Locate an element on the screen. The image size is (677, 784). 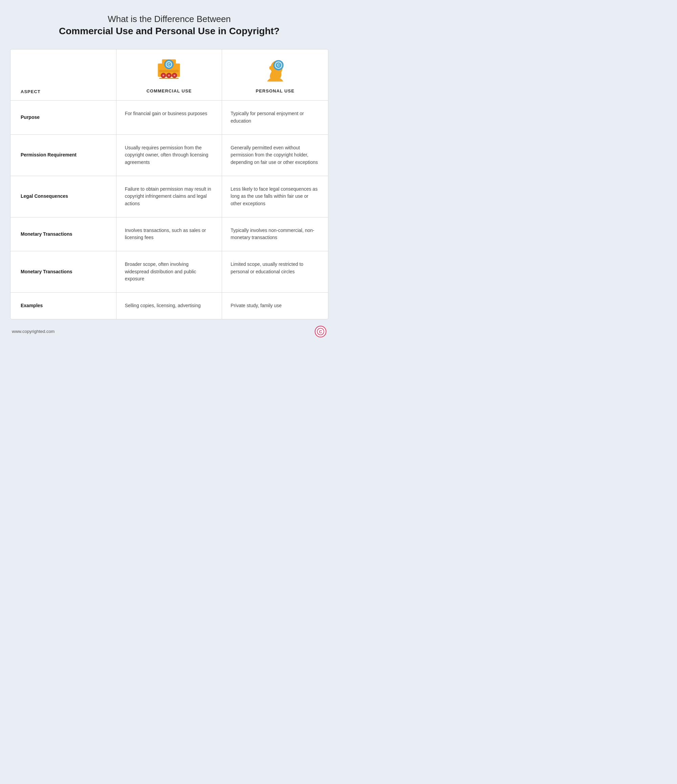
aspect-header-cell: ASPECT is located at coordinates (64, 75).